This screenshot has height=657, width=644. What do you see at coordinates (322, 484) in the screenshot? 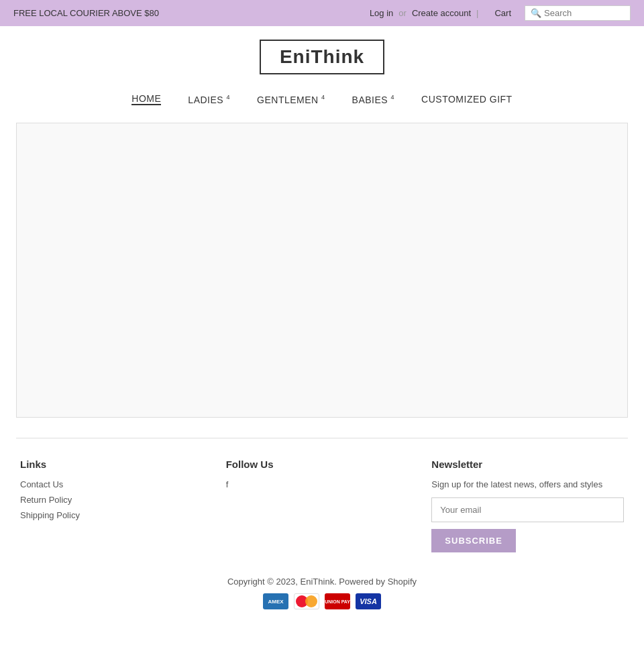
I see `facebook-link: f` at bounding box center [322, 484].